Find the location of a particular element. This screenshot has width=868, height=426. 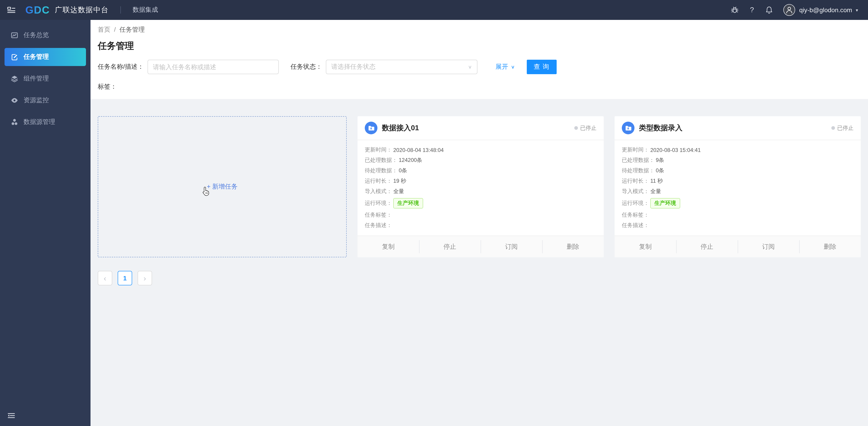

sidebar-item-resource-monitor: 资源监控 is located at coordinates (45, 100).